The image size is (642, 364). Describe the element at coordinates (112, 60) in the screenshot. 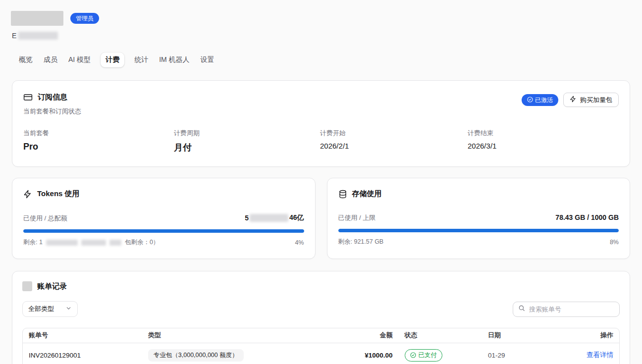

I see `tab-billing: 计费` at that location.